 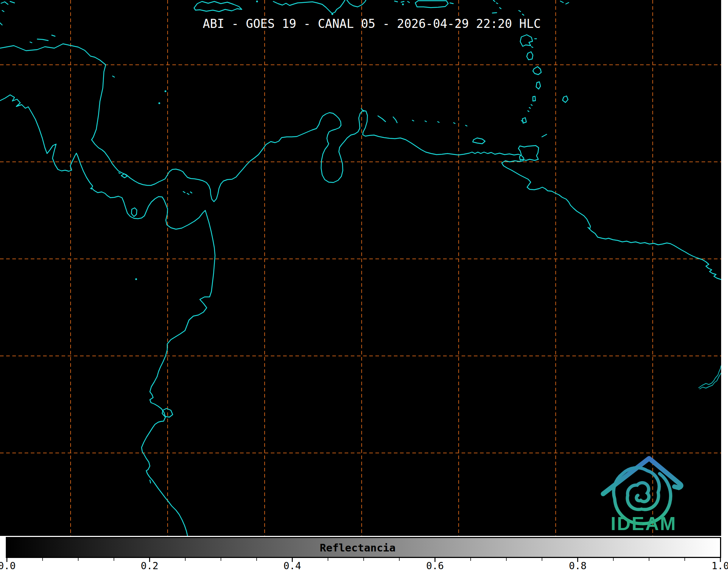 I want to click on coastline-venezuelan-islets, so click(x=468, y=123).